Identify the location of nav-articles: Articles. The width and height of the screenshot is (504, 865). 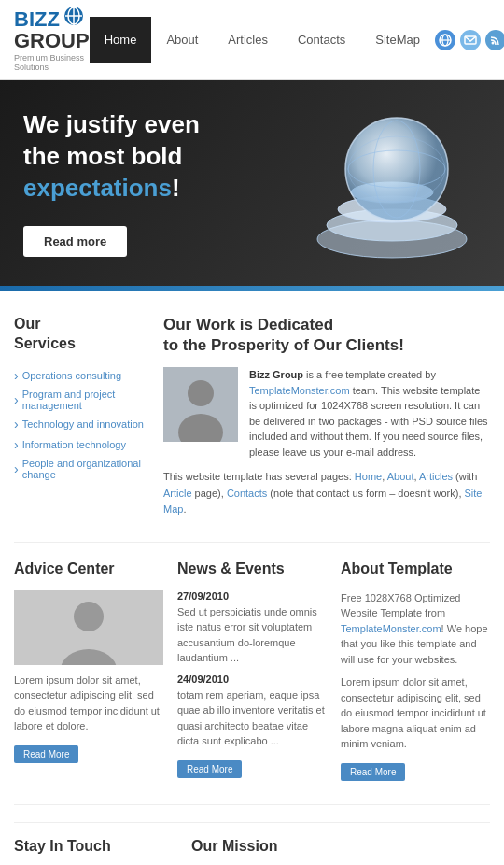
(248, 39).